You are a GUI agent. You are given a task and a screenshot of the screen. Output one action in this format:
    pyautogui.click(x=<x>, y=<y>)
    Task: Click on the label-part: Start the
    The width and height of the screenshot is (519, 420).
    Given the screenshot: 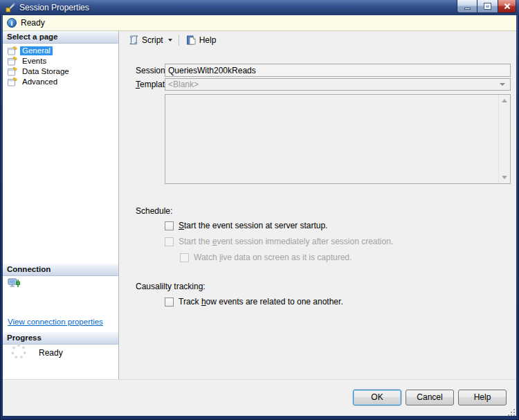 What is the action you would take?
    pyautogui.click(x=195, y=241)
    